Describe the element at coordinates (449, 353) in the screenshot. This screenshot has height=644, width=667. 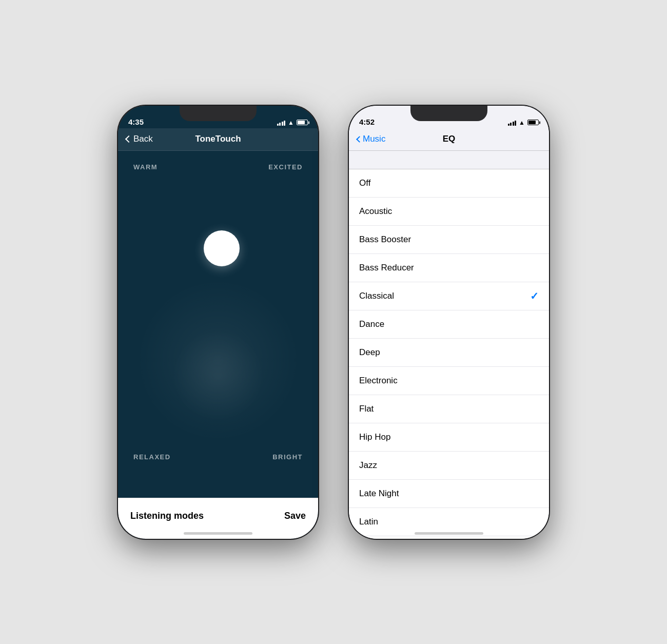
I see `eq-item: Deep` at that location.